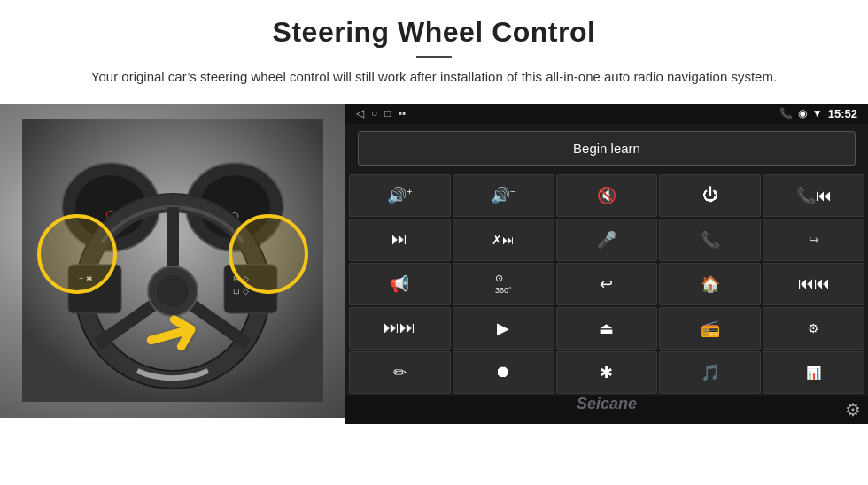 This screenshot has height=485, width=868. Describe the element at coordinates (400, 240) in the screenshot. I see `next-track-button: ⏭` at that location.